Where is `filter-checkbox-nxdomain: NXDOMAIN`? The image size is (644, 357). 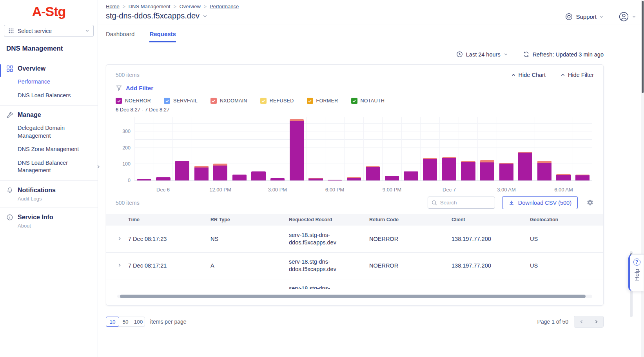
filter-checkbox-nxdomain: NXDOMAIN is located at coordinates (229, 101).